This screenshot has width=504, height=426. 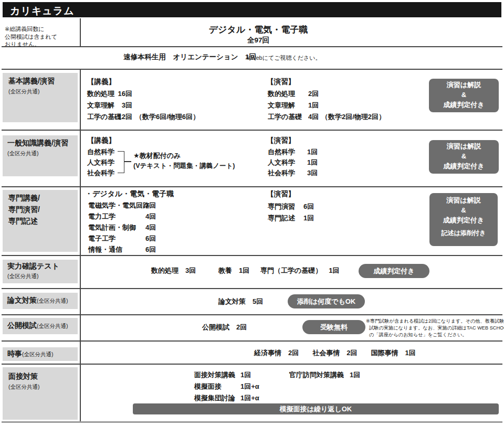 I want to click on item-name: 模擬集団討論, so click(x=215, y=398).